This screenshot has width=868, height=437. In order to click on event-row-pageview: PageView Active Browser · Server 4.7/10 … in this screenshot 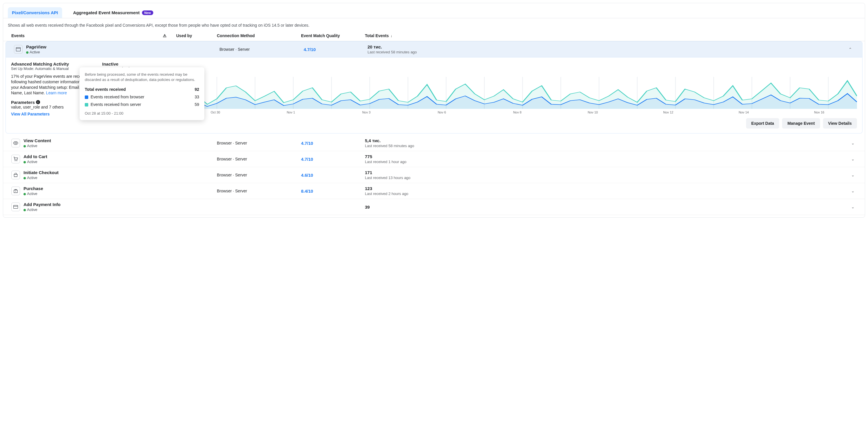, I will do `click(434, 49)`.